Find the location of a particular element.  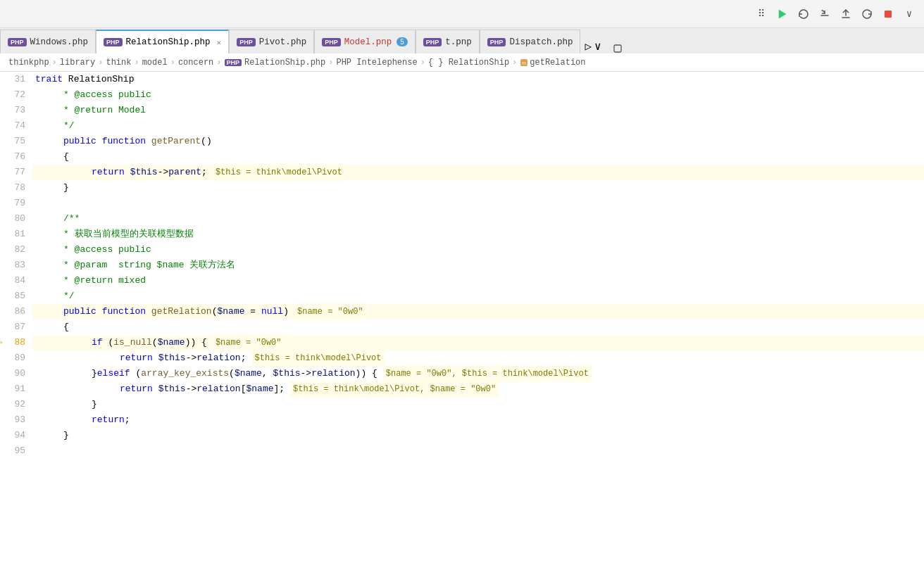

tab-overflow: ▷ ∨ is located at coordinates (593, 46).